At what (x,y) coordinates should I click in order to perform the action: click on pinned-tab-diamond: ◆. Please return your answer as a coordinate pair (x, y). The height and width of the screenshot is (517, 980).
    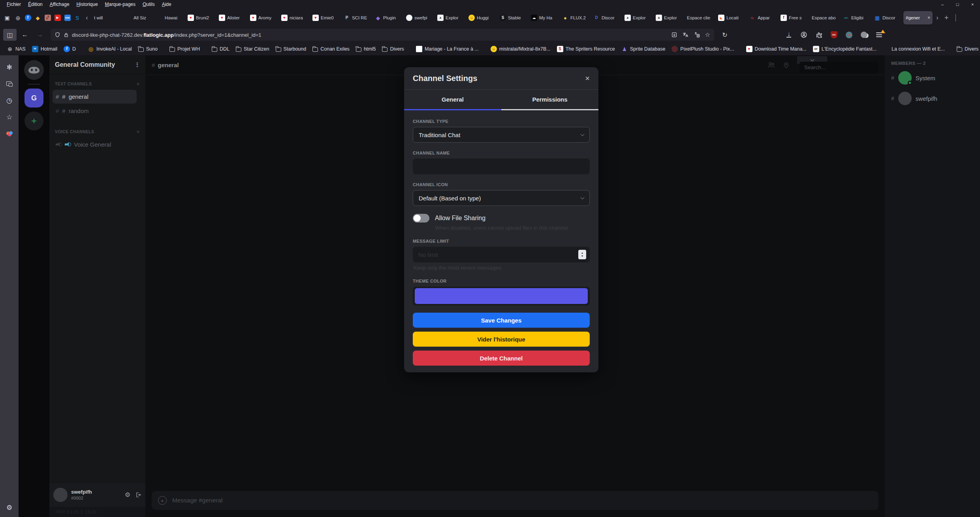
    Looking at the image, I should click on (38, 18).